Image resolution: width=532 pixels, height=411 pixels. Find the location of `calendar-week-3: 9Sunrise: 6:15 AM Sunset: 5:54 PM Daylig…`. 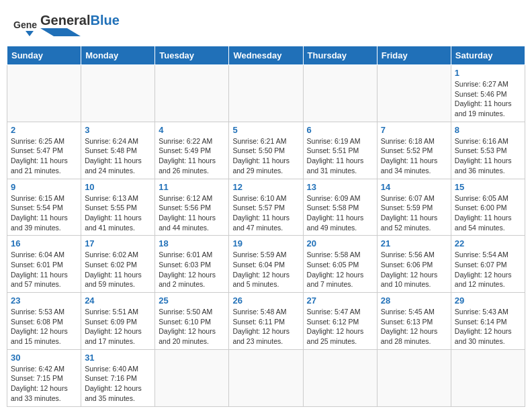

calendar-week-3: 9Sunrise: 6:15 AM Sunset: 5:54 PM Daylig… is located at coordinates (266, 207).